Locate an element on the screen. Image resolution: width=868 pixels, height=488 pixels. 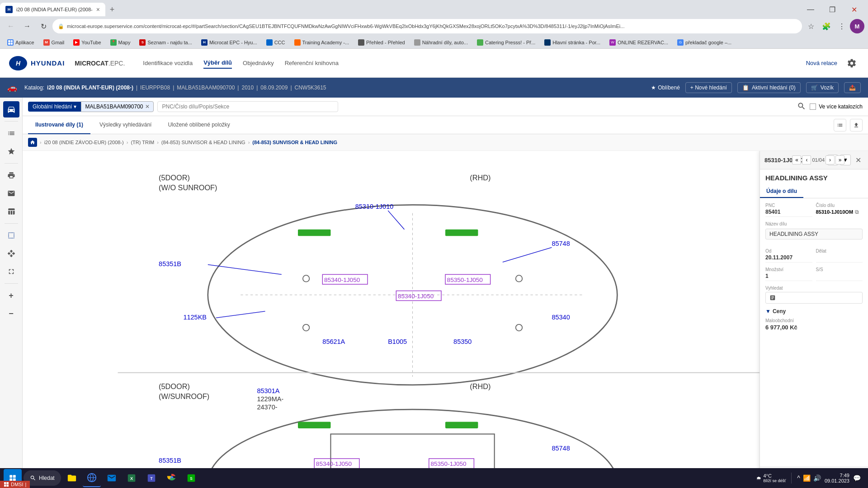
nav-vyber-dilu: Výběr dílů is located at coordinates (218, 63).